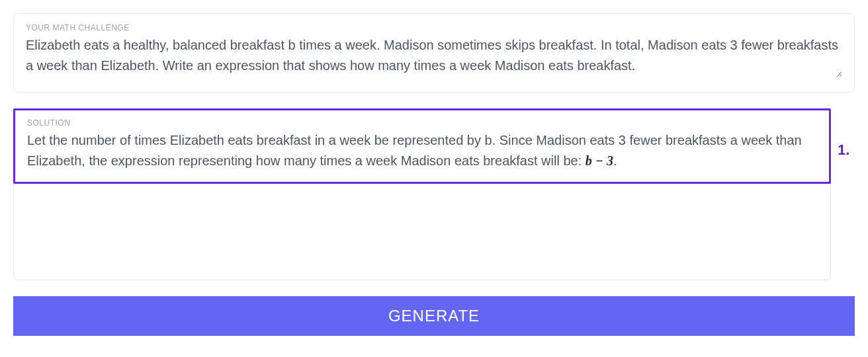 The width and height of the screenshot is (868, 357). I want to click on solution-text-part1: Let the number of times Elizabeth eats b…, so click(414, 151).